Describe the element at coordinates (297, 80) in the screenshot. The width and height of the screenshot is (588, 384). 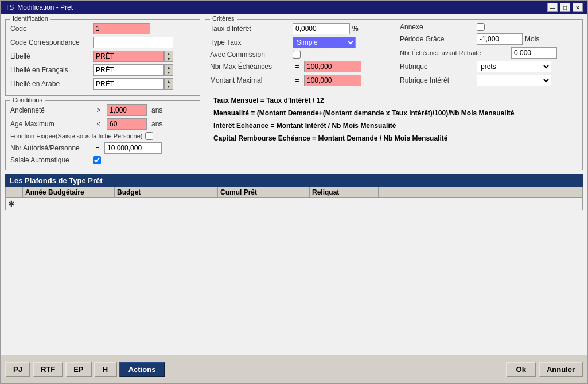
I see `montant-maximal-equals: =` at that location.